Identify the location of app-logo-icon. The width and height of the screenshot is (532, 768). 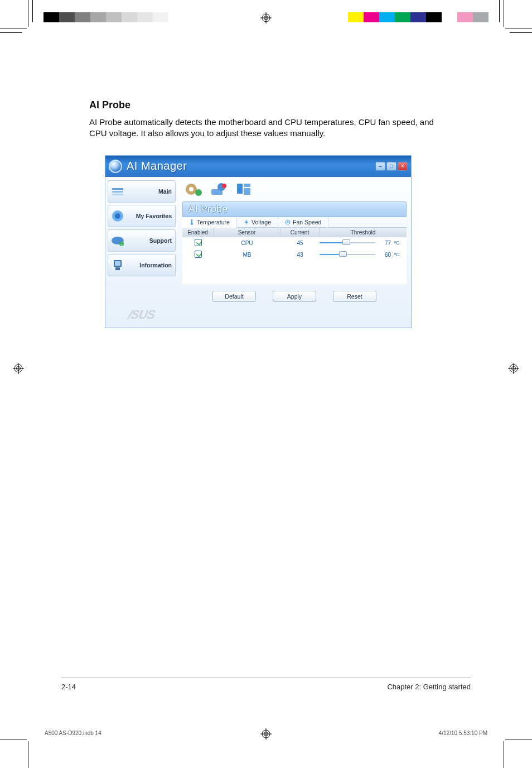
(115, 166).